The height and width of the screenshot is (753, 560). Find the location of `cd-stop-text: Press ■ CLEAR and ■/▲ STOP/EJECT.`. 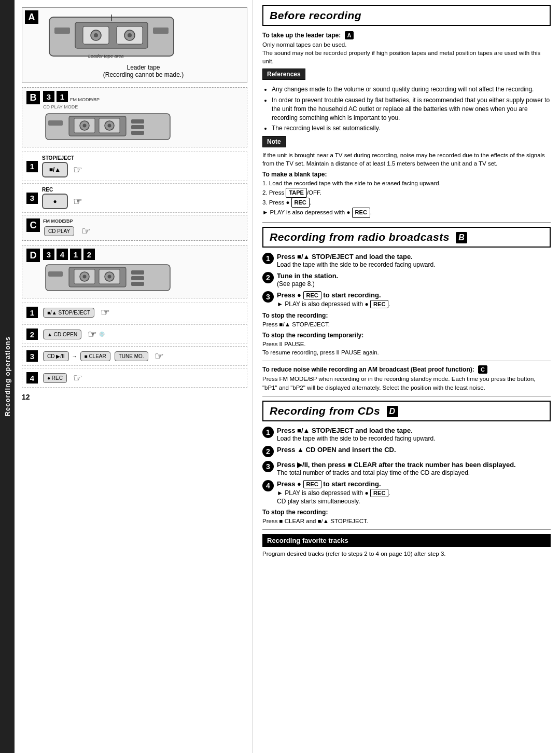

cd-stop-text: Press ■ CLEAR and ■/▲ STOP/EJECT. is located at coordinates (407, 521).